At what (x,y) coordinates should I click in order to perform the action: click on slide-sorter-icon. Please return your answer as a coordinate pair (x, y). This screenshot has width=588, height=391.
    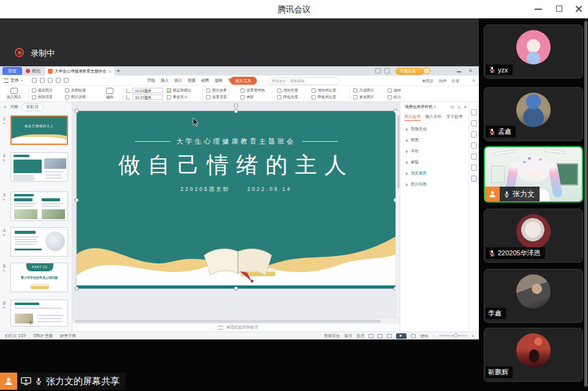
    Looking at the image, I should click on (380, 336).